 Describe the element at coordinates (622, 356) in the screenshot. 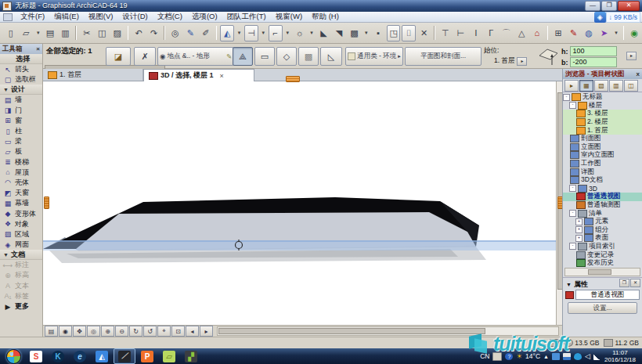

I see `clock: 11:07 2016/12/18` at that location.